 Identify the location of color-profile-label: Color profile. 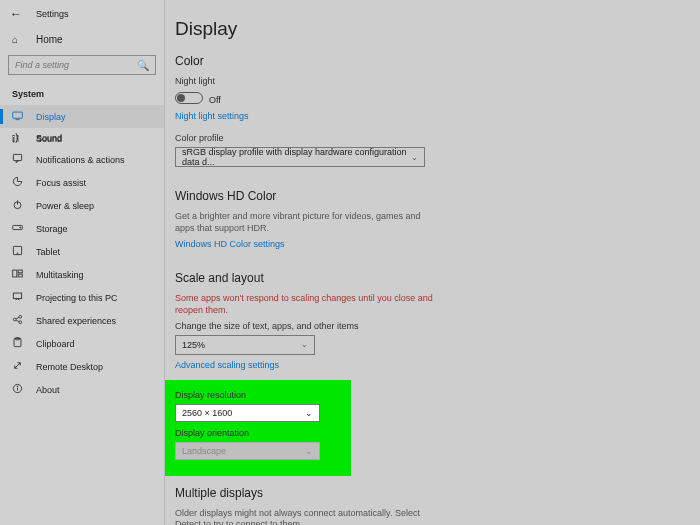
(418, 138).